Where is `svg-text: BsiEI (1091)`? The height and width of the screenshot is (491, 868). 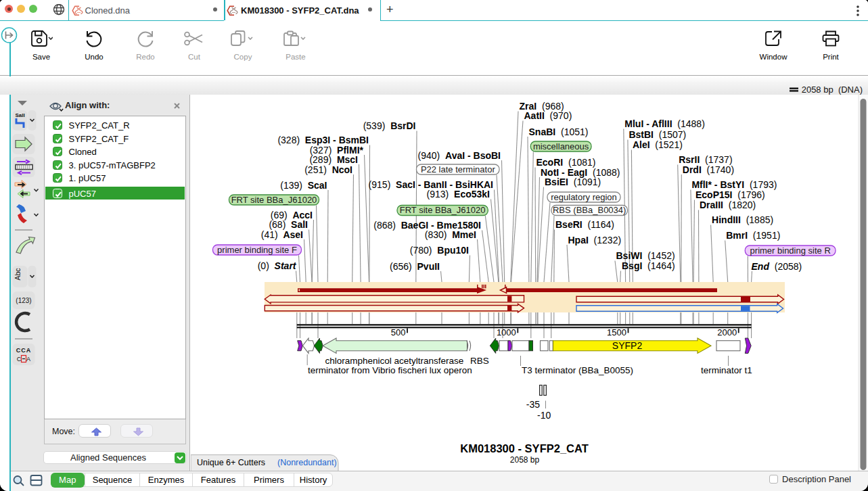 svg-text: BsiEI (1091) is located at coordinates (572, 182).